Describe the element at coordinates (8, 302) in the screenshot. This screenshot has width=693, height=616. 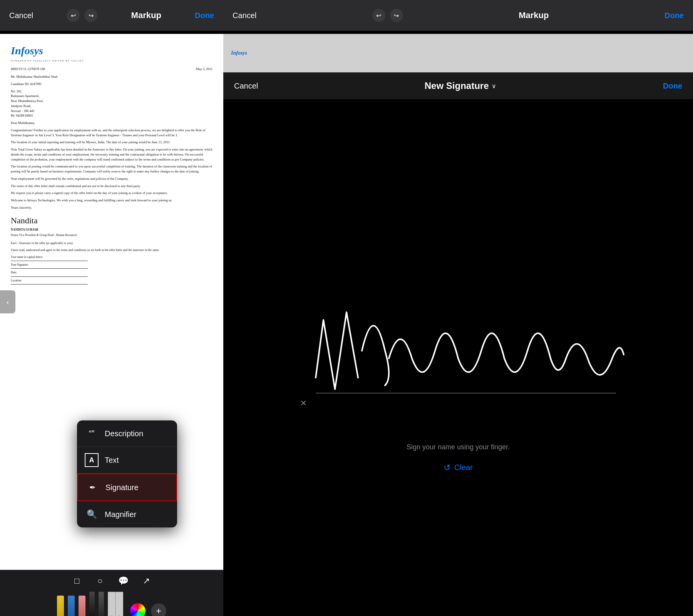
I see `nav-prev-button: ‹` at that location.